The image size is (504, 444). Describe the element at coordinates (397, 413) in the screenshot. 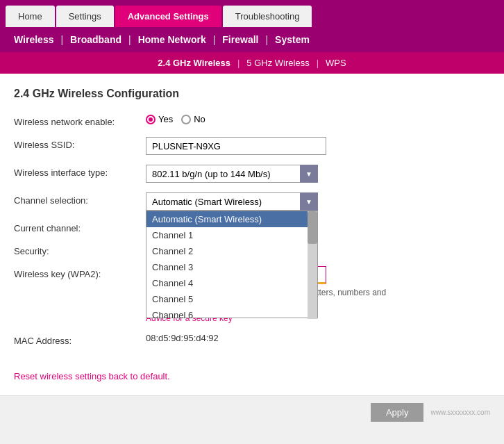

I see `apply-button: Apply` at that location.